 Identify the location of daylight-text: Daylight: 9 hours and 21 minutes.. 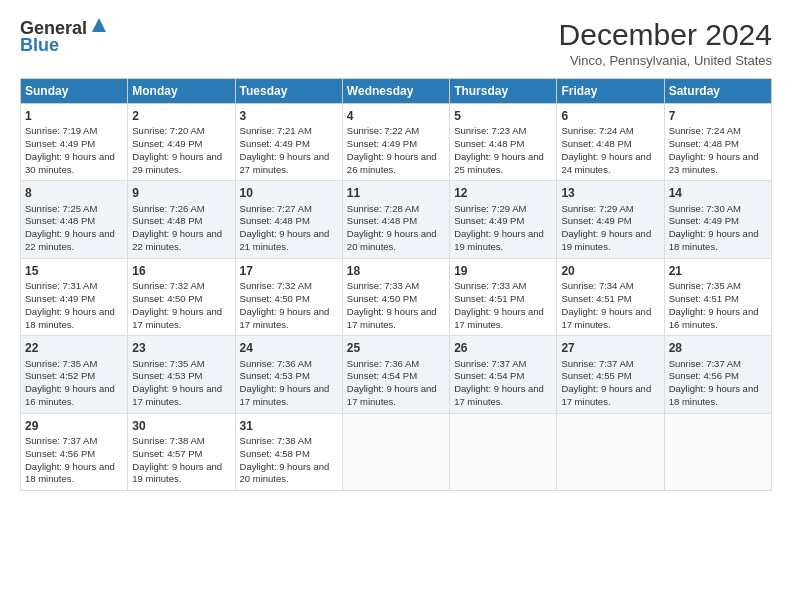
(285, 240).